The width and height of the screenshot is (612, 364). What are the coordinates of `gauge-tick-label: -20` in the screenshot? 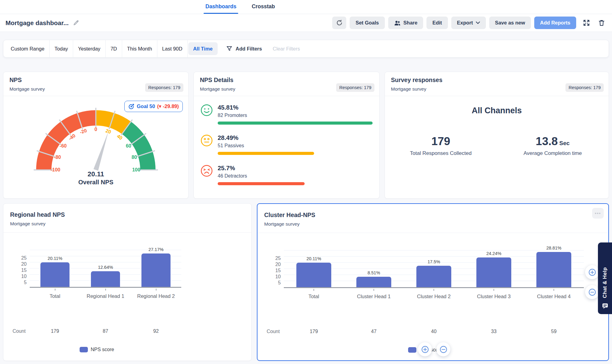 It's located at (83, 131).